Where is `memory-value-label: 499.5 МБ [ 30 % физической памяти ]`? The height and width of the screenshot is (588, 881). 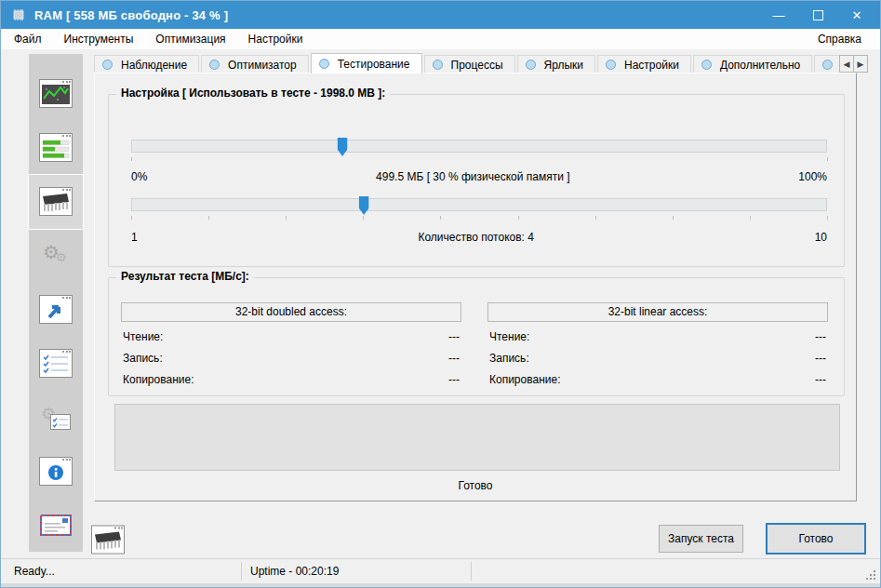
memory-value-label: 499.5 МБ [ 30 % физической памяти ] is located at coordinates (473, 177).